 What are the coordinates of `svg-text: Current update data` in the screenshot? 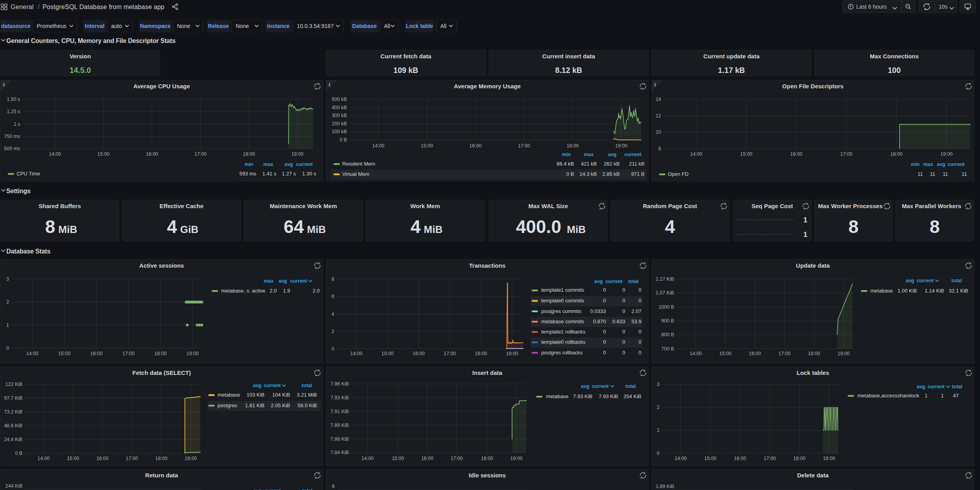 It's located at (732, 56).